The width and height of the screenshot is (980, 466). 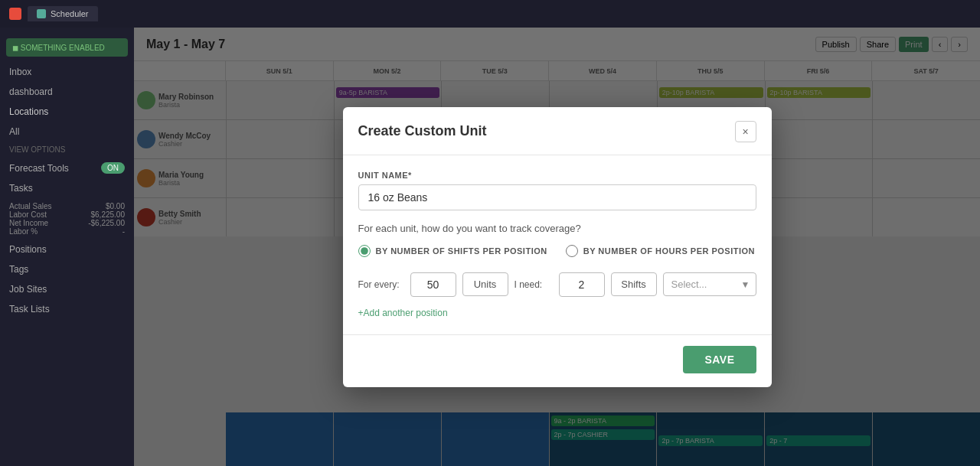 What do you see at coordinates (423, 132) in the screenshot?
I see `modal-title: Create Custom Unit` at bounding box center [423, 132].